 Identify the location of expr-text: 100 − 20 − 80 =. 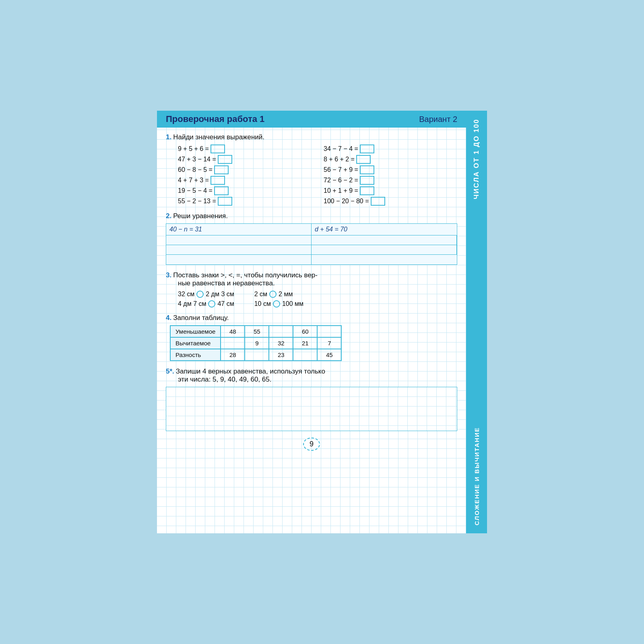
(346, 201).